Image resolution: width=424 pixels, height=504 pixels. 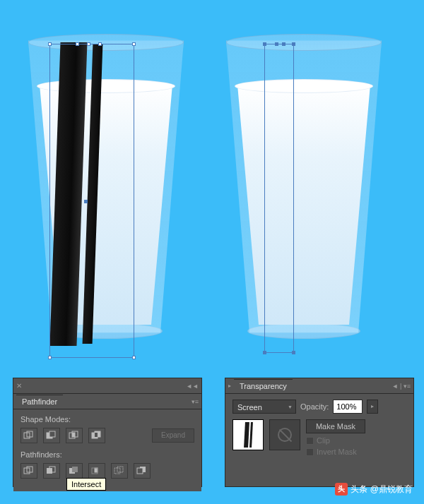 I want to click on crop-icon, so click(x=97, y=471).